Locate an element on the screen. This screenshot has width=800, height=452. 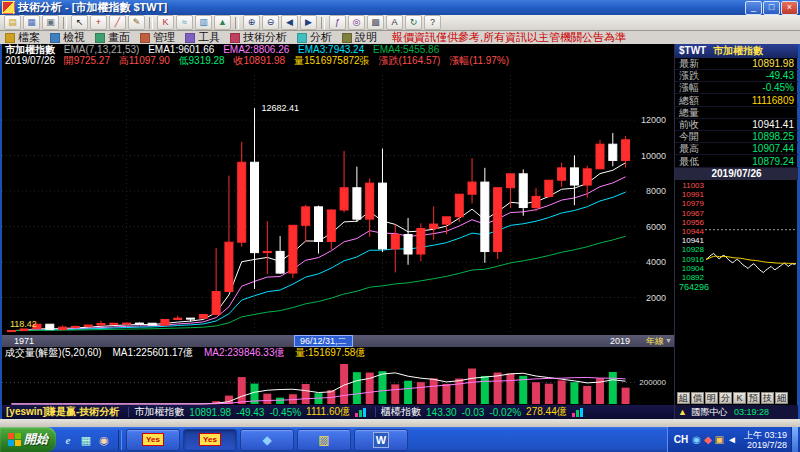
quote-tab-明: 明 is located at coordinates (712, 398).